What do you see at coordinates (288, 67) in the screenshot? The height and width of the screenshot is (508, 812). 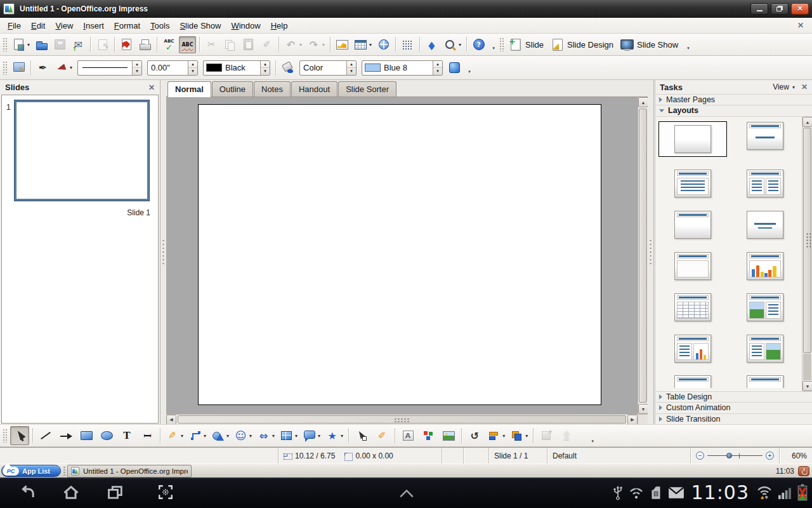 I see `area-dialog-button` at bounding box center [288, 67].